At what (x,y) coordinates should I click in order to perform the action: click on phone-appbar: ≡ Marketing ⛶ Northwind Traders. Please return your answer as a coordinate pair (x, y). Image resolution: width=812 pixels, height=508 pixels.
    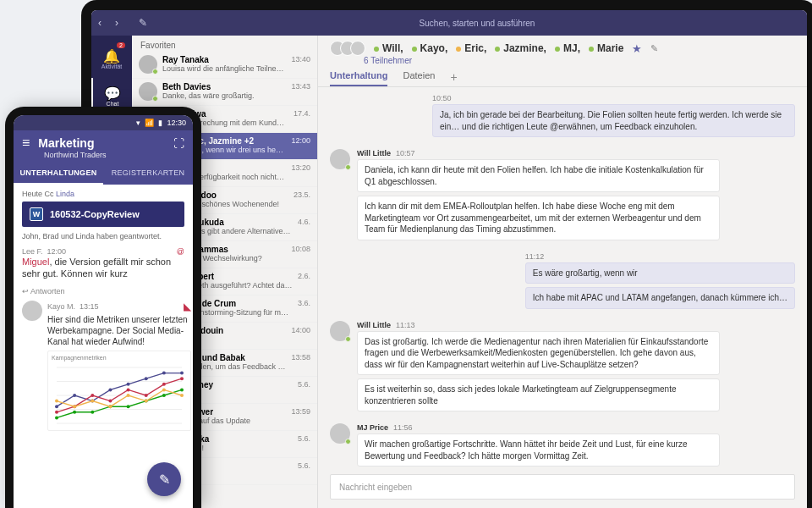
    Looking at the image, I should click on (103, 146).